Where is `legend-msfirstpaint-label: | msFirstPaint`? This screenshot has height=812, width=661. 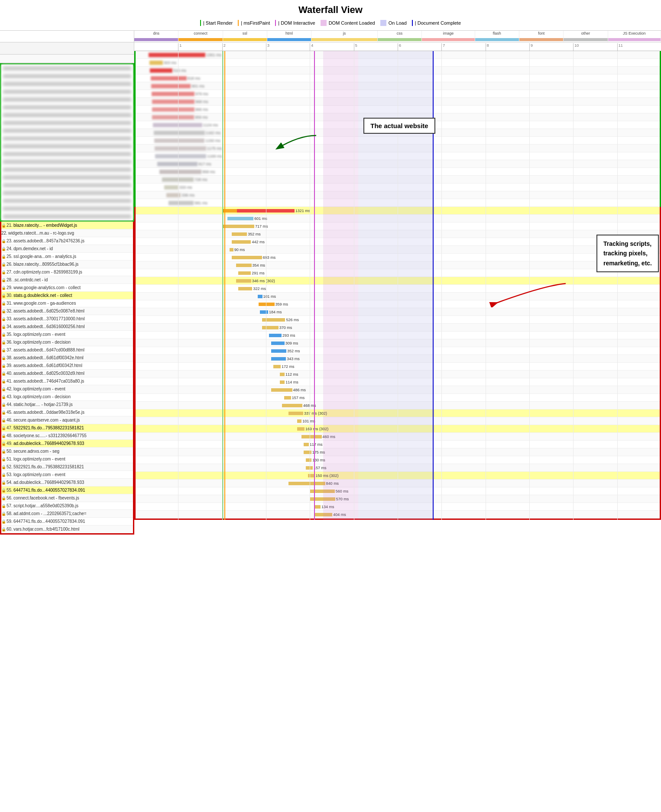
legend-msfirstpaint-label: | msFirstPaint is located at coordinates (256, 23).